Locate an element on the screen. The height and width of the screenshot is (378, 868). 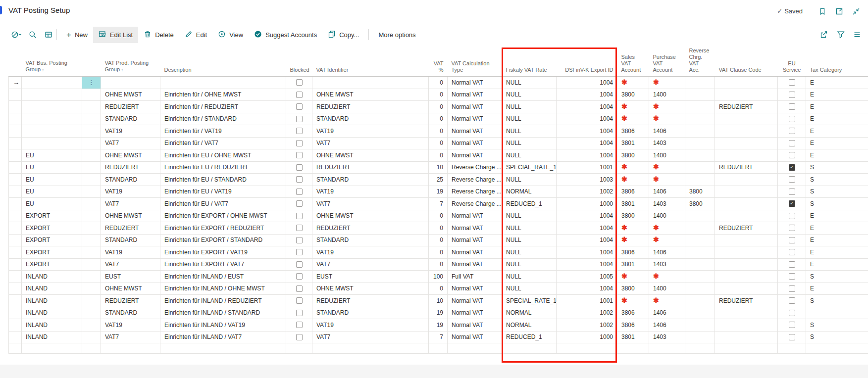
col-header-blocked: Blocked is located at coordinates (299, 62).